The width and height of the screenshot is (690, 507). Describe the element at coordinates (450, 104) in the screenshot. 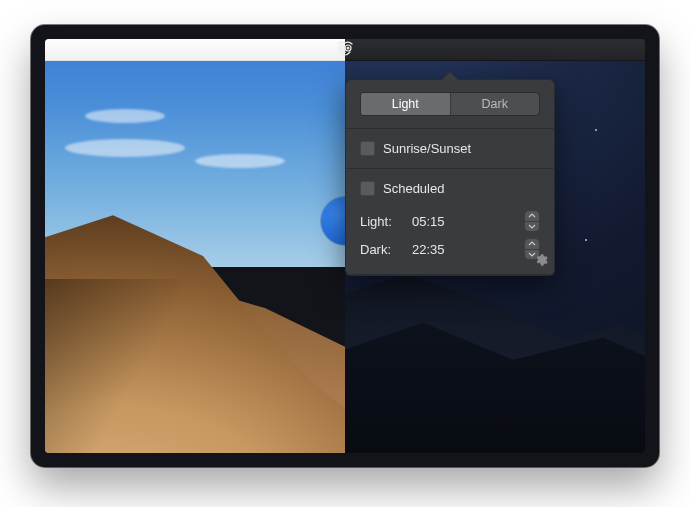

I see `appearance-segment: Light Dark` at that location.